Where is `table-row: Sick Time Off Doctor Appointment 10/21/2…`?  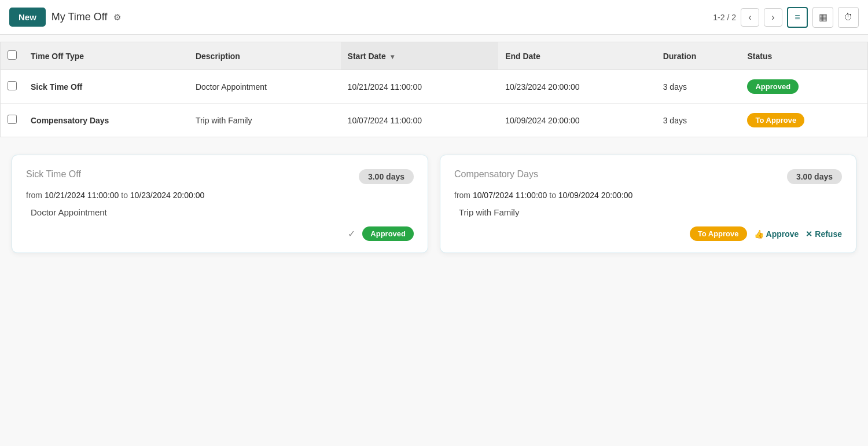 table-row: Sick Time Off Doctor Appointment 10/21/2… is located at coordinates (434, 87).